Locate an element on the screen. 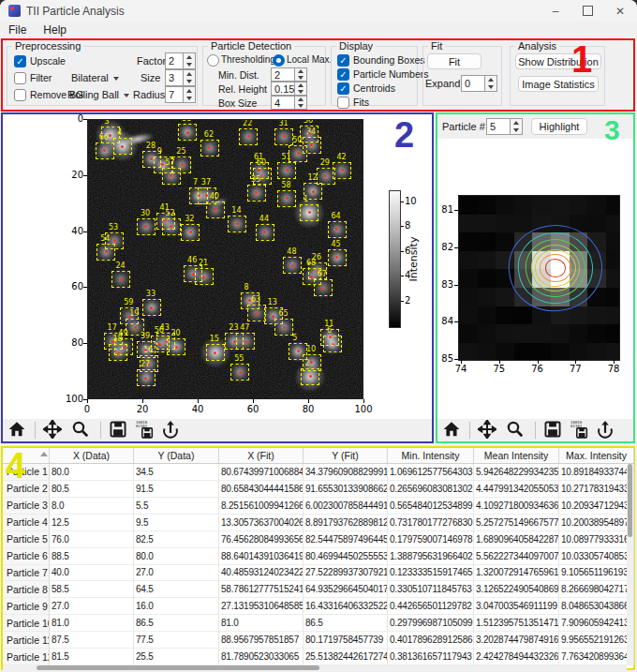  table-cell: 80.0 is located at coordinates (176, 557).